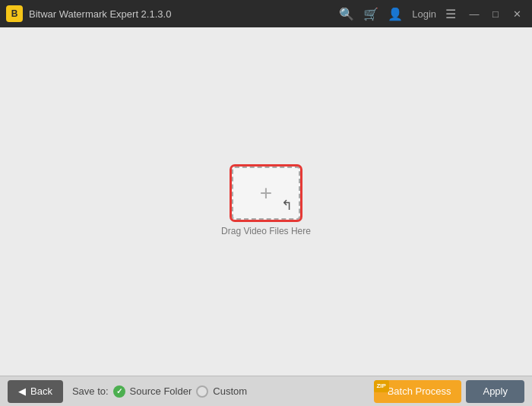 This screenshot has height=406, width=532. What do you see at coordinates (266, 391) in the screenshot?
I see `footer-bar: ◀ Back Save to: Source Folder Custom ZIP…` at bounding box center [266, 391].